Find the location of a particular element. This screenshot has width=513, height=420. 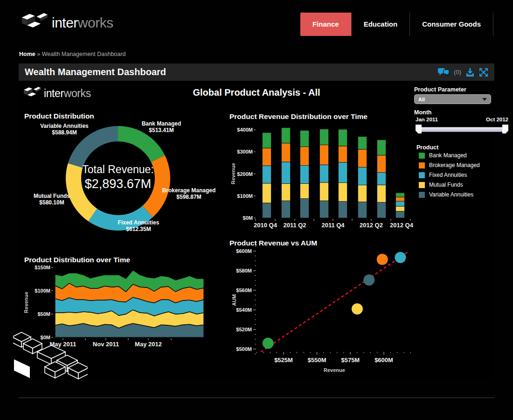

scatter-point-mutual-funds is located at coordinates (357, 309).